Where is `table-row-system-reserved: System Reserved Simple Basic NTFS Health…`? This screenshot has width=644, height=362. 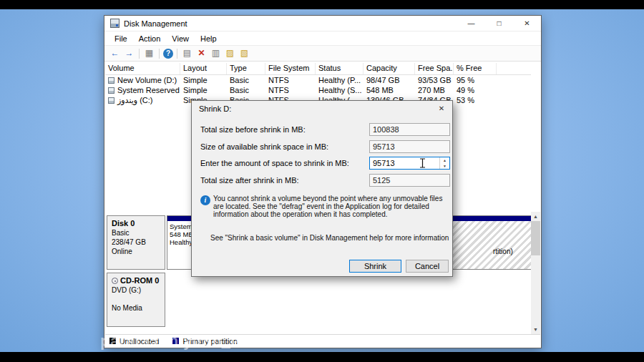 table-row-system-reserved: System Reserved Simple Basic NTFS Health… is located at coordinates (318, 90).